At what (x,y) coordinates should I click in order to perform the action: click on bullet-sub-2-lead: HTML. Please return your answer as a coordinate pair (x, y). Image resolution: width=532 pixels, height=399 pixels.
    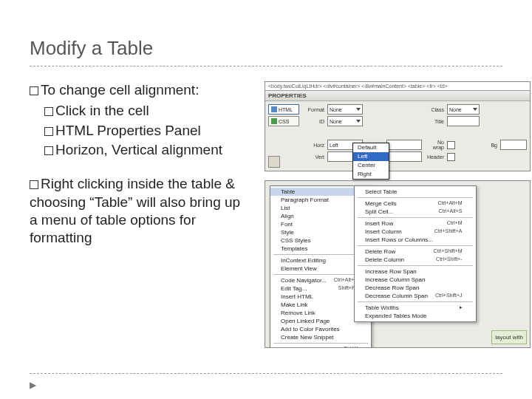
    Looking at the image, I should click on (76, 130).